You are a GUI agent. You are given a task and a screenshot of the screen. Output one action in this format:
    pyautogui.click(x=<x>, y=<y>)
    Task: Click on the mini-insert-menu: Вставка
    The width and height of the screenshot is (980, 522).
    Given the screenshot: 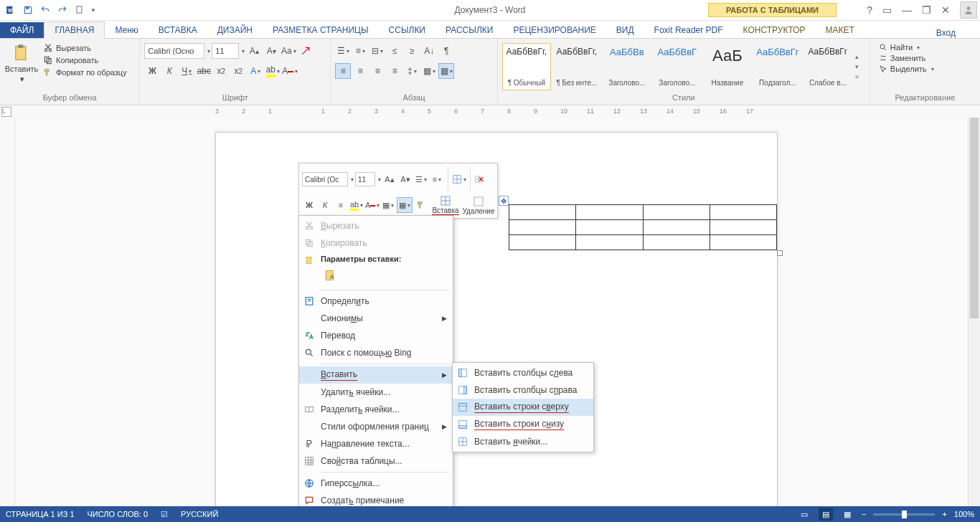 What is the action you would take?
    pyautogui.click(x=446, y=205)
    